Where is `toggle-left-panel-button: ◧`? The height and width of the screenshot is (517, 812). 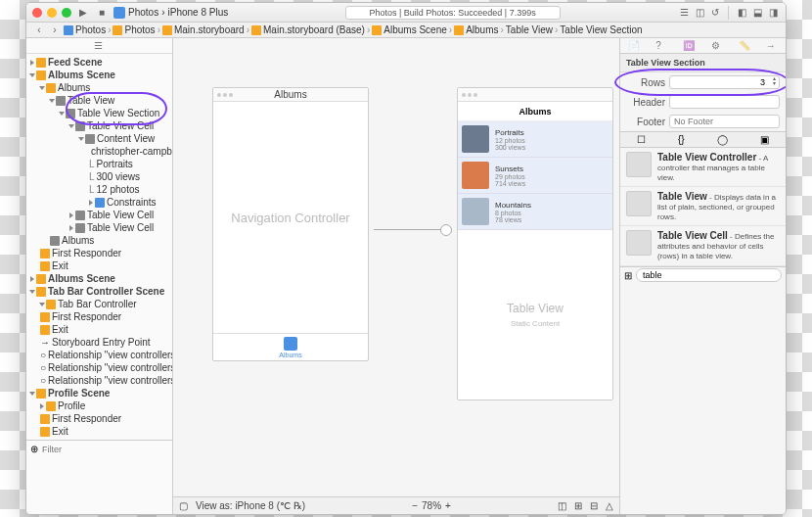 toggle-left-panel-button: ◧ is located at coordinates (742, 13).